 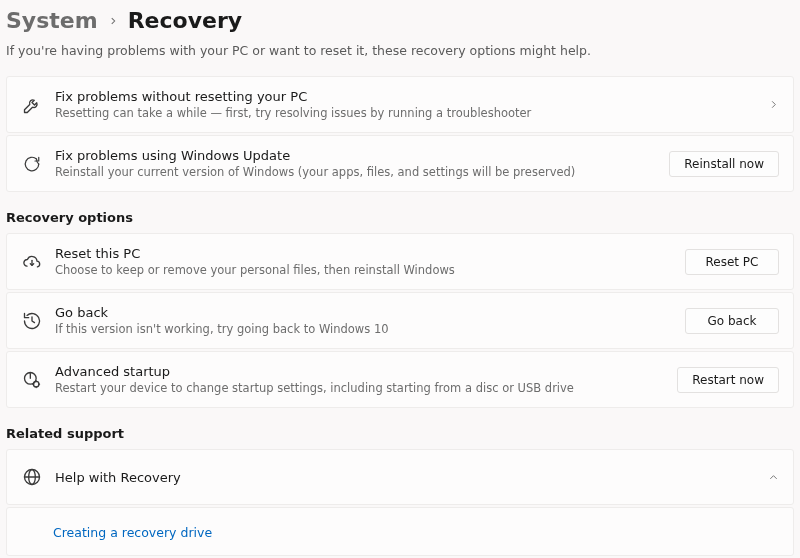 What do you see at coordinates (400, 104) in the screenshot?
I see `card-fix-without-reset: Fix problems without resetting your PC R…` at bounding box center [400, 104].